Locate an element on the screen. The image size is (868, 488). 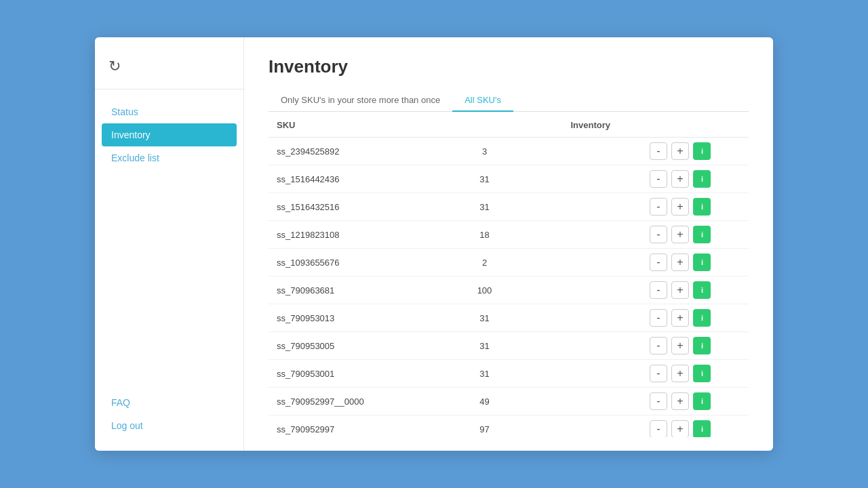
inventory-count: 2 is located at coordinates (484, 263).